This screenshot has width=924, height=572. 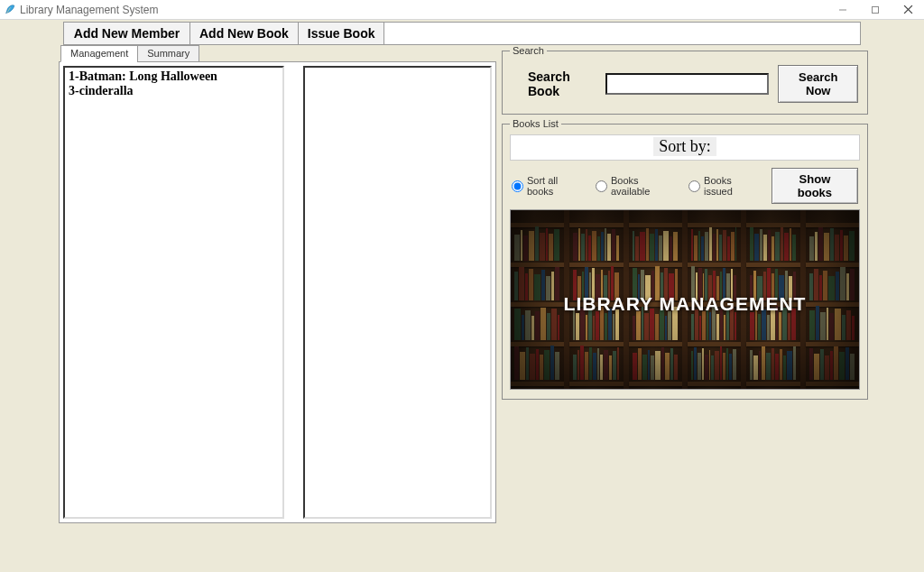 I want to click on feather-icon, so click(x=10, y=10).